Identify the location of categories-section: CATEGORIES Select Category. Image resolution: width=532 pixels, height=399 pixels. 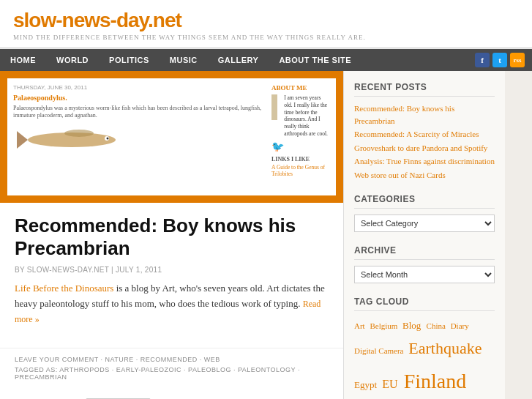
(424, 213).